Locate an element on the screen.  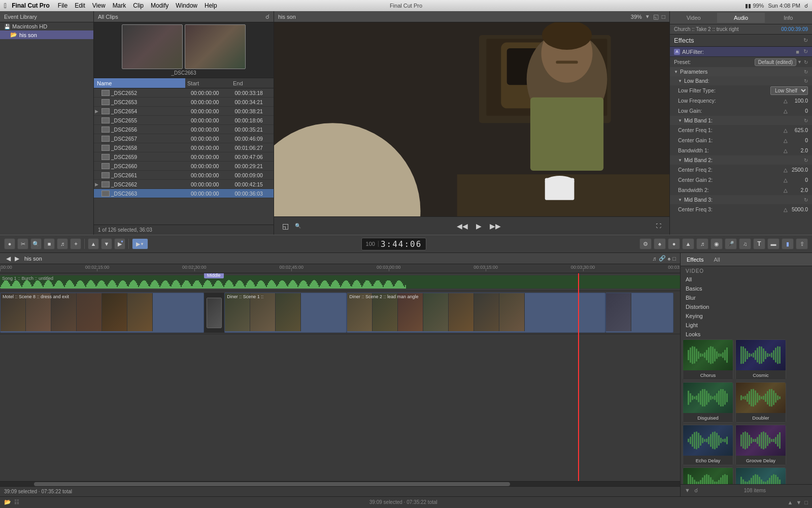
bottom-expand-icon: □ is located at coordinates (806, 502).